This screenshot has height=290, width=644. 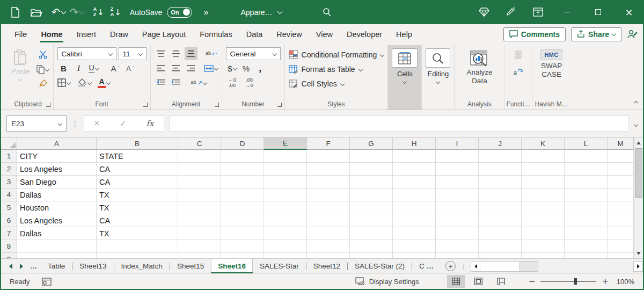 I want to click on sheet-tab-sales-star-2: SALES-Star (2), so click(x=380, y=266).